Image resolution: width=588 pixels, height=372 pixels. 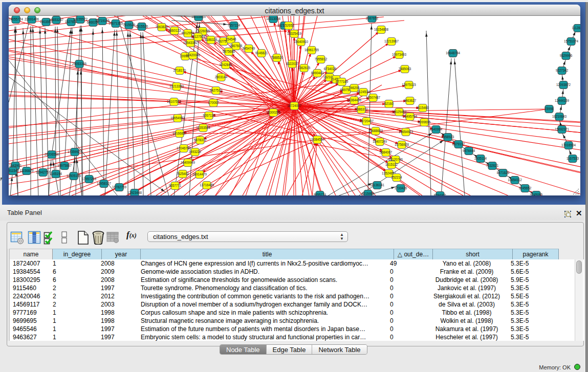 What do you see at coordinates (382, 30) in the screenshot?
I see `svg-text: 16154808` at bounding box center [382, 30].